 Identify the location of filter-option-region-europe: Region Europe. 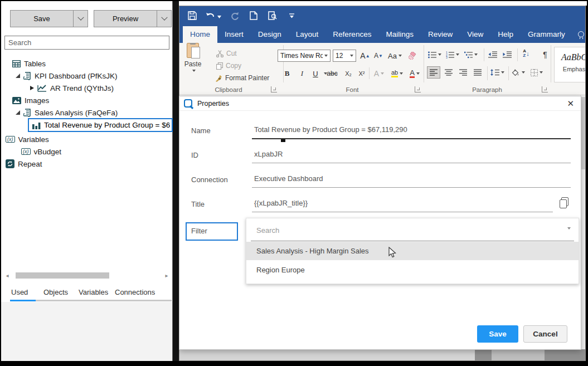
(412, 270).